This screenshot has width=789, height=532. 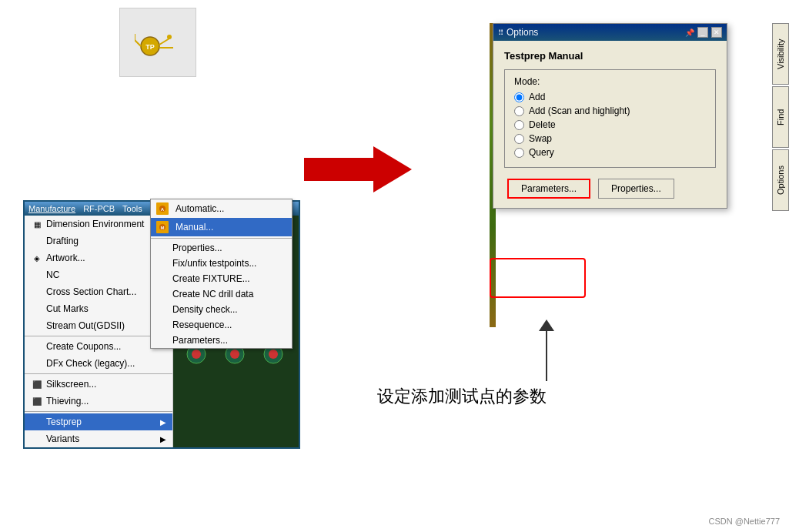 What do you see at coordinates (610, 189) in the screenshot?
I see `dialog-buttons: Parameters... Properties...` at bounding box center [610, 189].